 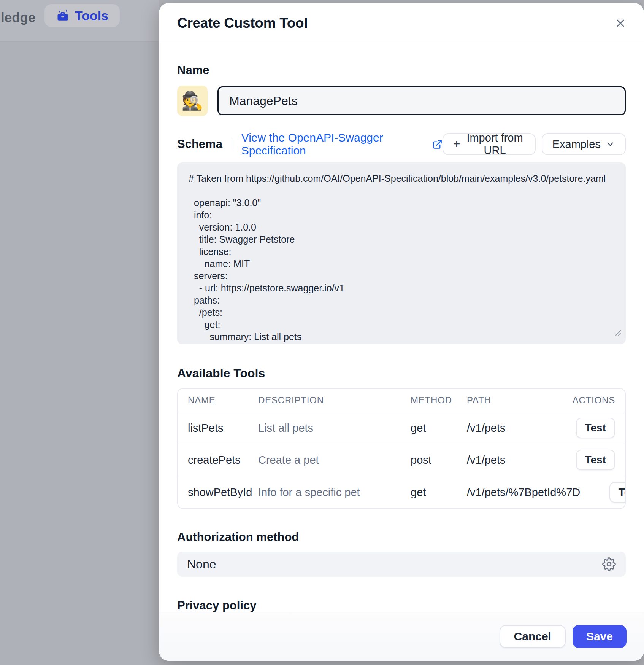 What do you see at coordinates (342, 144) in the screenshot?
I see `openapi-spec-link: View the OpenAPI-Swagger Specification` at bounding box center [342, 144].